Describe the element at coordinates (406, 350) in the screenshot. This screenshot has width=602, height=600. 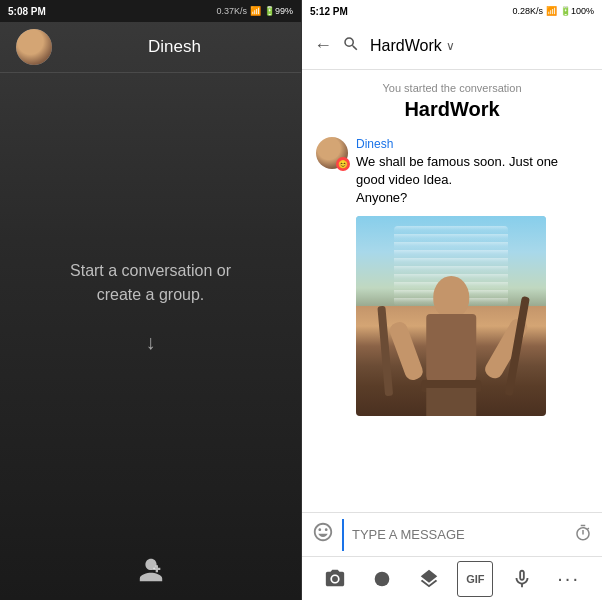
I see `person-arm-left` at that location.